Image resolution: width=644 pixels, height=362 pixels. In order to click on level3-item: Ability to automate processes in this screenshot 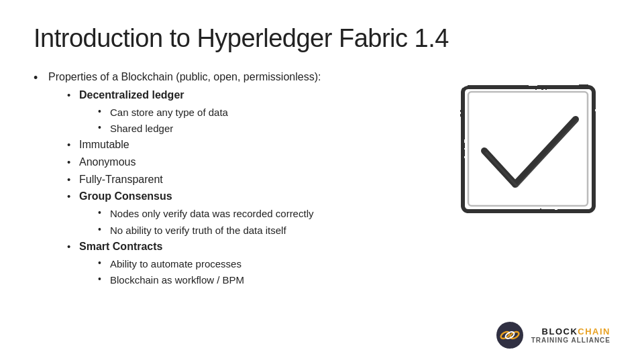, I will do `click(354, 264)`.